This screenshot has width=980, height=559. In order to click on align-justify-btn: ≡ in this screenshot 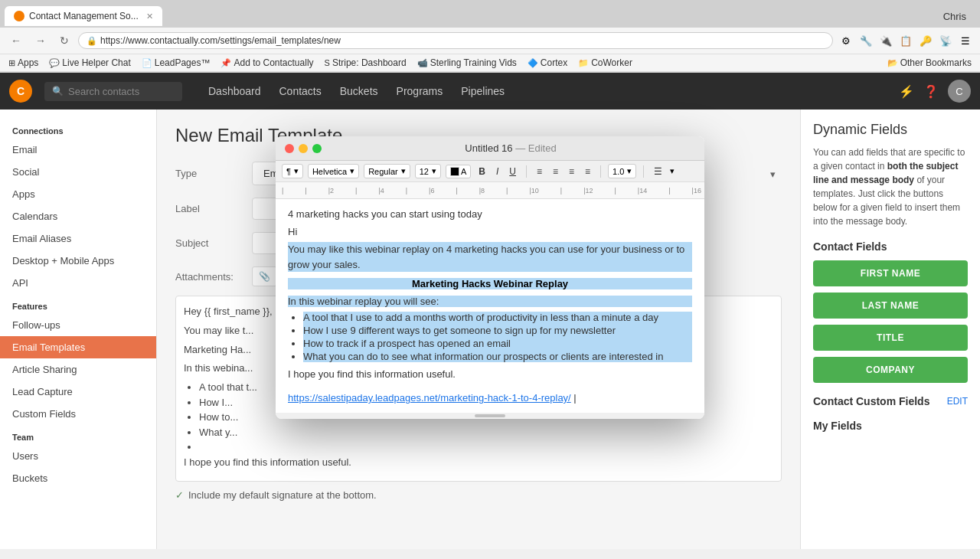, I will do `click(588, 172)`.